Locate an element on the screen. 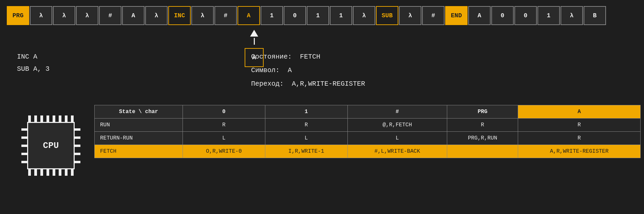 This screenshot has height=214, width=644. table-state-cell-2: FETCH is located at coordinates (139, 152).